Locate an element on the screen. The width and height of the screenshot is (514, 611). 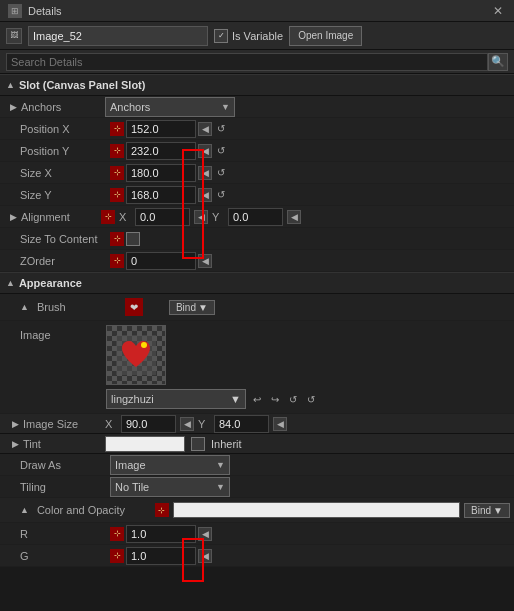
image-size-y-input is located at coordinates (242, 424).